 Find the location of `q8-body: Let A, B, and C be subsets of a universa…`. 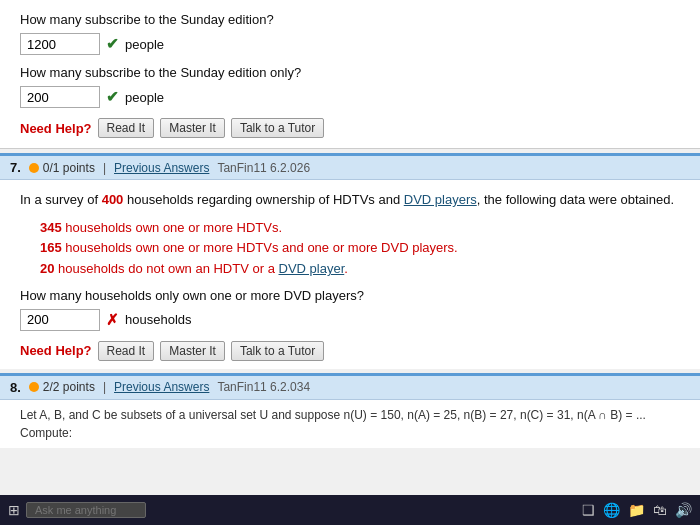

q8-body: Let A, B, and C be subsets of a universa… is located at coordinates (350, 424).